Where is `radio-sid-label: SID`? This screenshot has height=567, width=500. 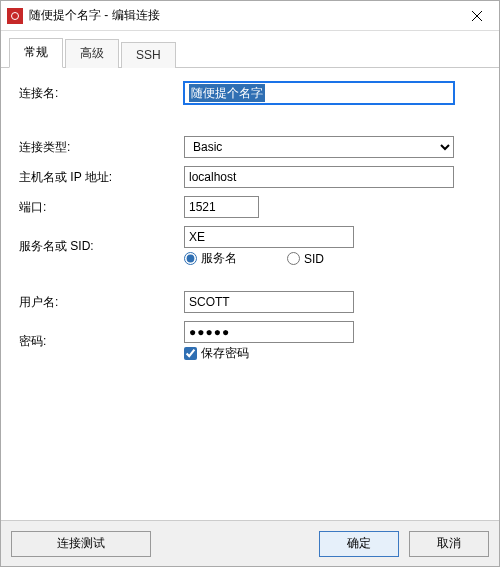
radio-sid-label: SID is located at coordinates (314, 259).